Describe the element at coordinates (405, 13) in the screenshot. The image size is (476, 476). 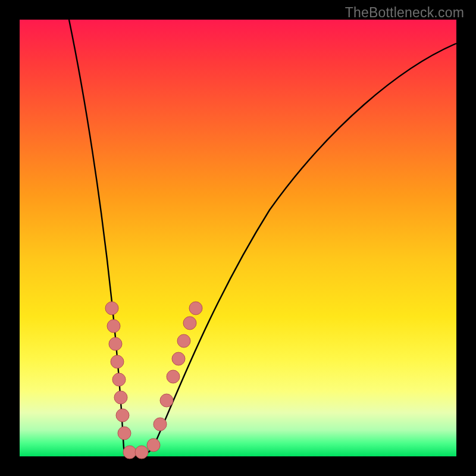
I see `watermark-text: TheBottleneck.com` at that location.